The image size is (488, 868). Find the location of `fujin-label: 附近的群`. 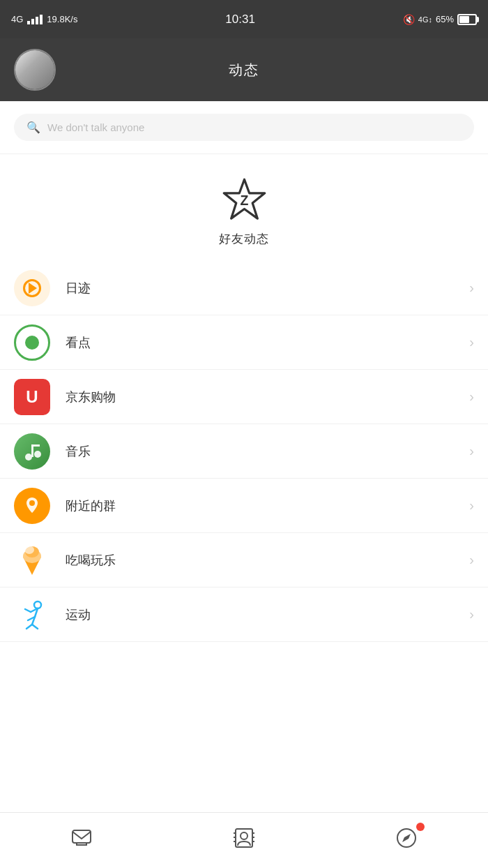

fujin-label: 附近的群 is located at coordinates (268, 506).